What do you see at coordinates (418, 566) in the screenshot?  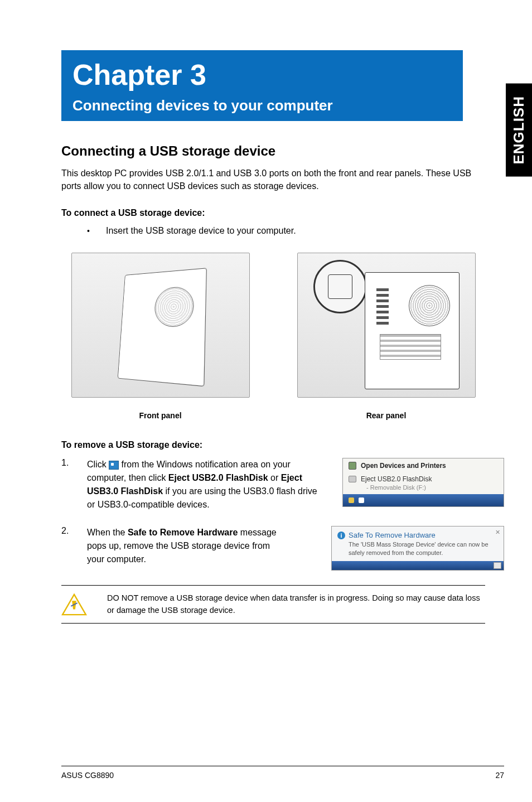 I see `toast-taskbar` at bounding box center [418, 566].